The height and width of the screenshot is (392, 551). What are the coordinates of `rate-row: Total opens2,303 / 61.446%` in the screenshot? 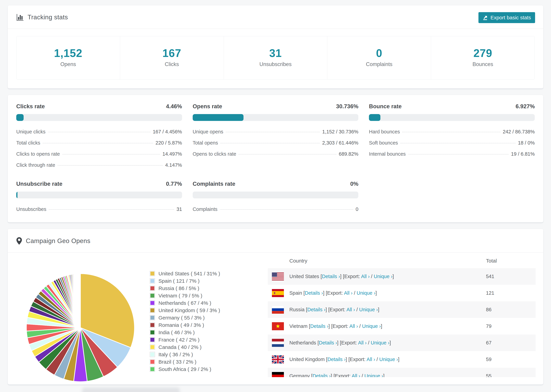 It's located at (276, 143).